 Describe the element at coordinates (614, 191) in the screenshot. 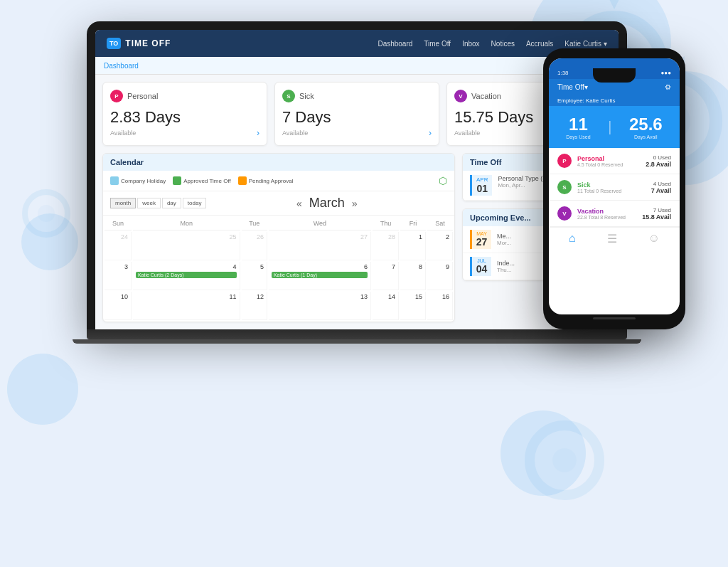

I see `sick-phone-sub: 11 Total 0 Reserved` at that location.